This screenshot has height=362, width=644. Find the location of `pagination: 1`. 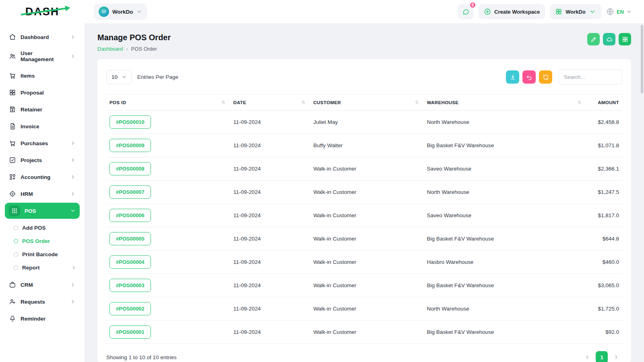

pagination: 1 is located at coordinates (602, 356).